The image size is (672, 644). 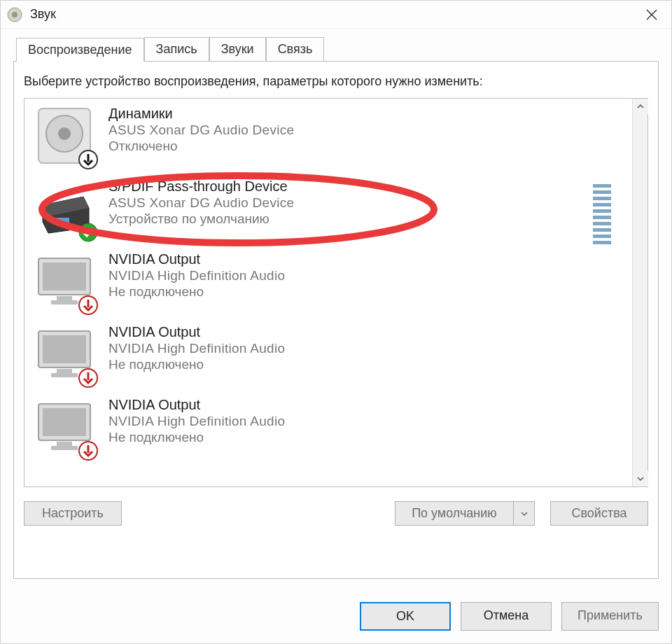 What do you see at coordinates (506, 616) in the screenshot?
I see `cancel-button: Отмена` at bounding box center [506, 616].